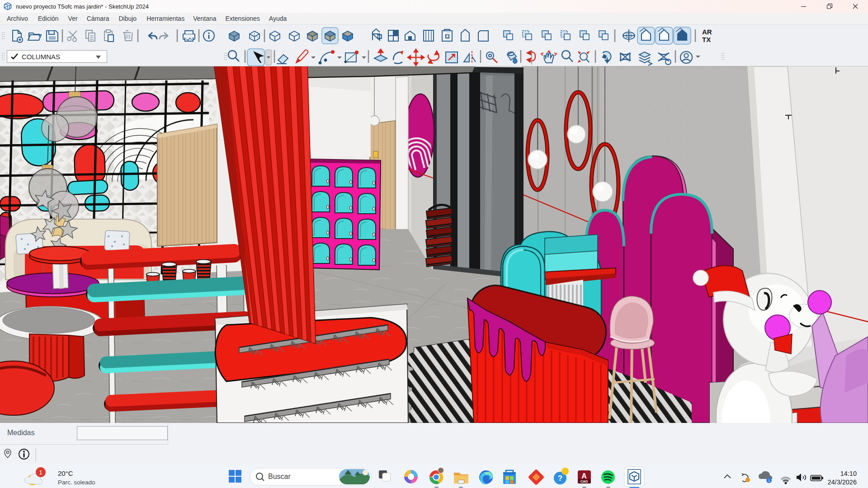 Image resolution: width=868 pixels, height=488 pixels. Describe the element at coordinates (584, 476) in the screenshot. I see `svg-text: A` at that location.